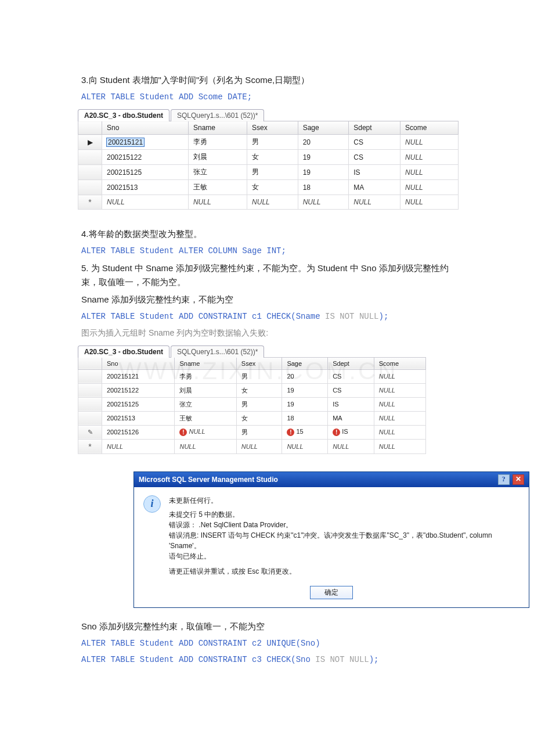 The image size is (534, 756). What do you see at coordinates (217, 115) in the screenshot?
I see `grid1-tab-inactive: SQLQuery1.s...\601 (52))*` at bounding box center [217, 115].